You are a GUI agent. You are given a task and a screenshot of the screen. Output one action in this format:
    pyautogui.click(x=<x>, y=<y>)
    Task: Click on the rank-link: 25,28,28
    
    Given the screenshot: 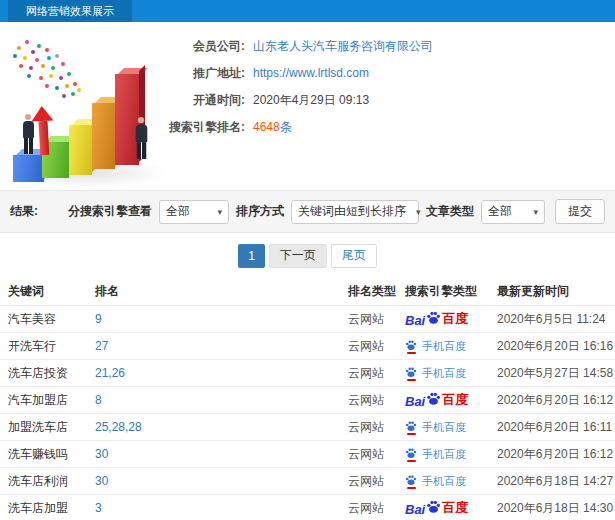 What is the action you would take?
    pyautogui.click(x=222, y=427)
    